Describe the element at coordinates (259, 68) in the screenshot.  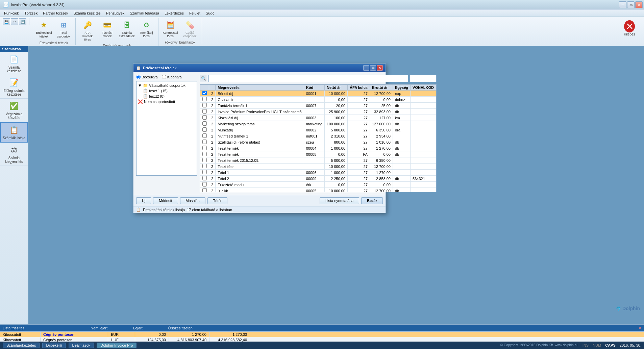
I see `modal-titlebar: 📋 Értékesítési tételek ─ ▭ ✕` at that location.